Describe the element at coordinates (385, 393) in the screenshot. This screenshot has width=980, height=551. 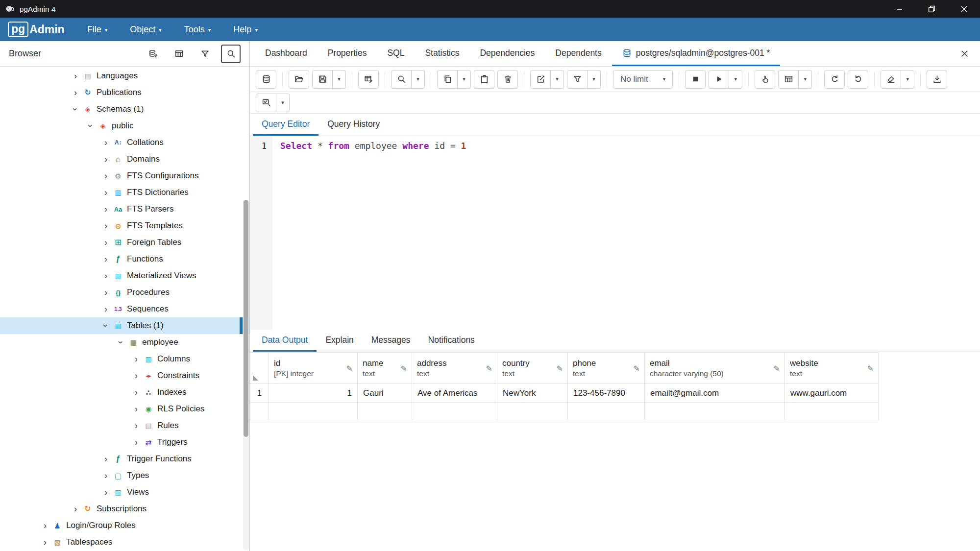
I see `cell-name: Gauri` at that location.